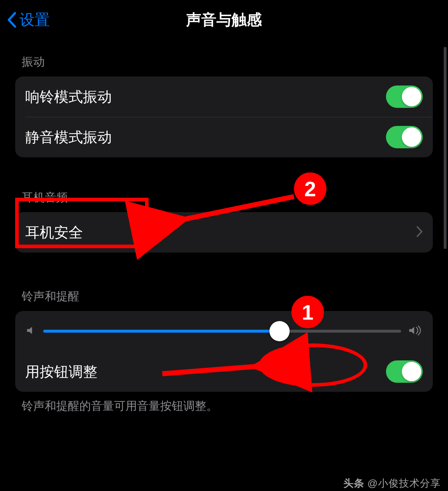  Describe the element at coordinates (224, 58) in the screenshot. I see `section-header-vibration: 振动` at that location.